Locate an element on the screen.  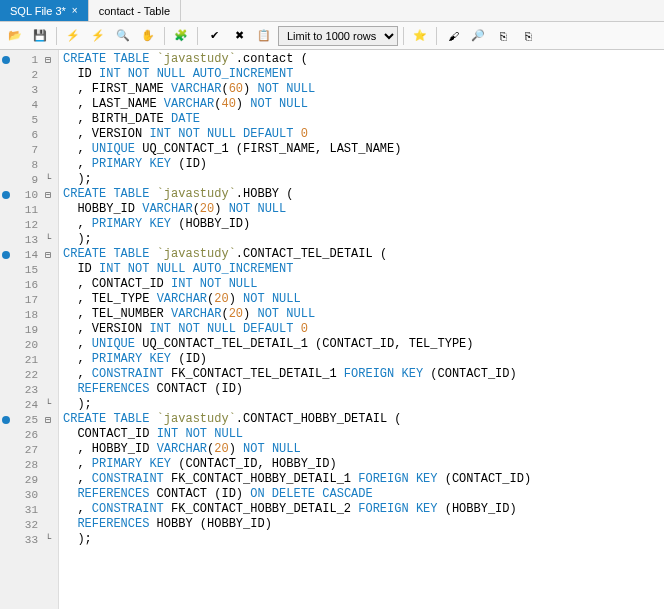
code-line: CREATE TABLE `javastudy`.CONTACT_TEL_DET… is located at coordinates (364, 254).